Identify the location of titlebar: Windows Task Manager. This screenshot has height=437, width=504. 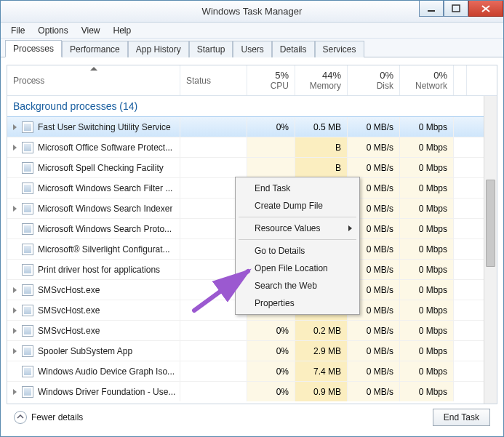
(252, 12).